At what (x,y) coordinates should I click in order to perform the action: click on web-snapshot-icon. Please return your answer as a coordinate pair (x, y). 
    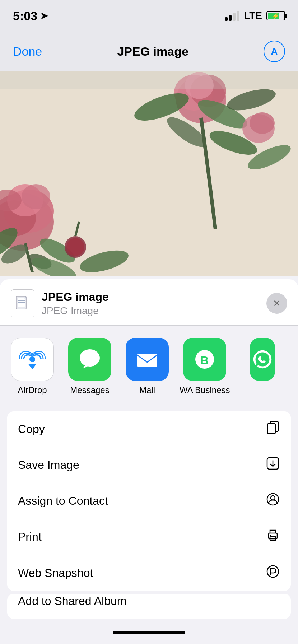
    Looking at the image, I should click on (273, 573).